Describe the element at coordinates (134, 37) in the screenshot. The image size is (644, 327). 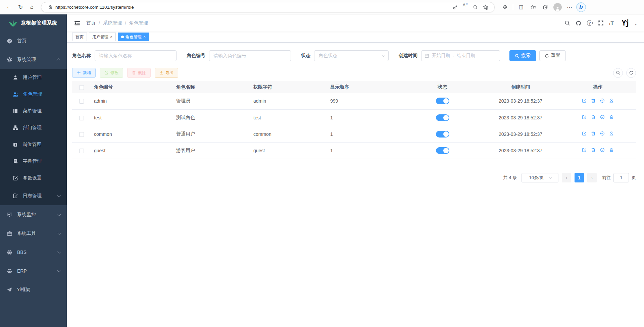
I see `tab-role-management: 角色管理 ×` at that location.